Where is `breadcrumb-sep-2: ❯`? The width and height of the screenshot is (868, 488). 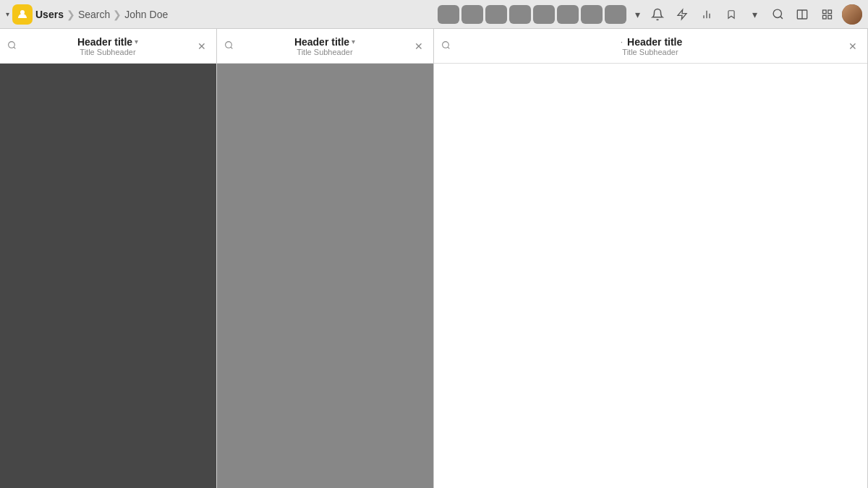 breadcrumb-sep-2: ❯ is located at coordinates (117, 14).